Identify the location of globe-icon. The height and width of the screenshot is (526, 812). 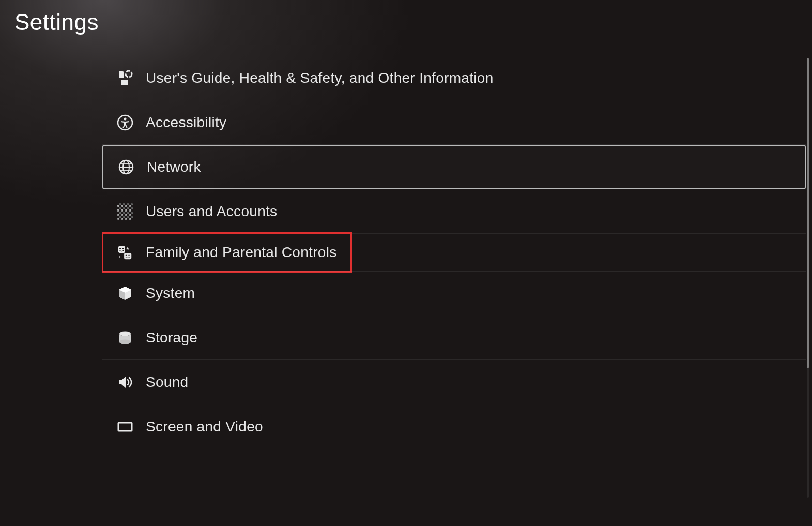
(126, 167).